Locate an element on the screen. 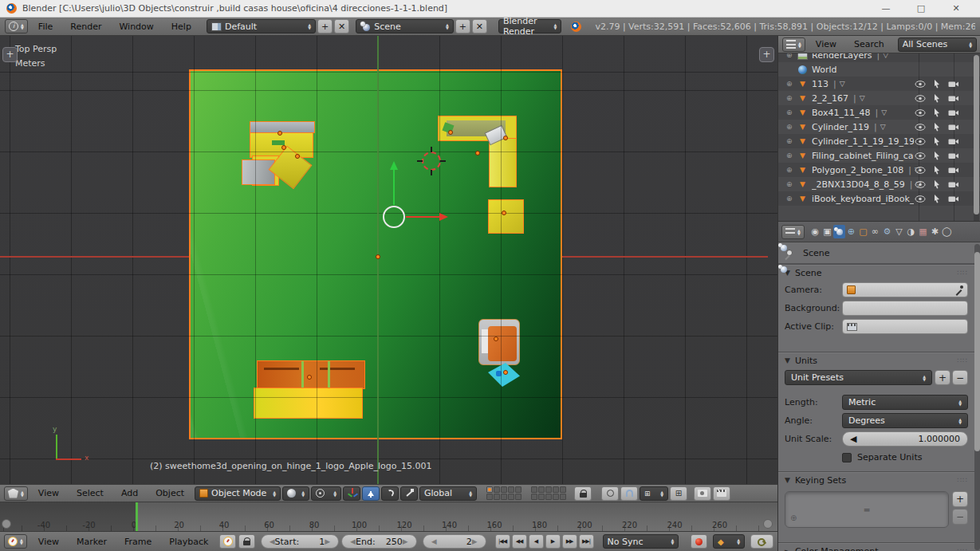 This screenshot has width=980, height=551. maximize-button: □ is located at coordinates (921, 8).